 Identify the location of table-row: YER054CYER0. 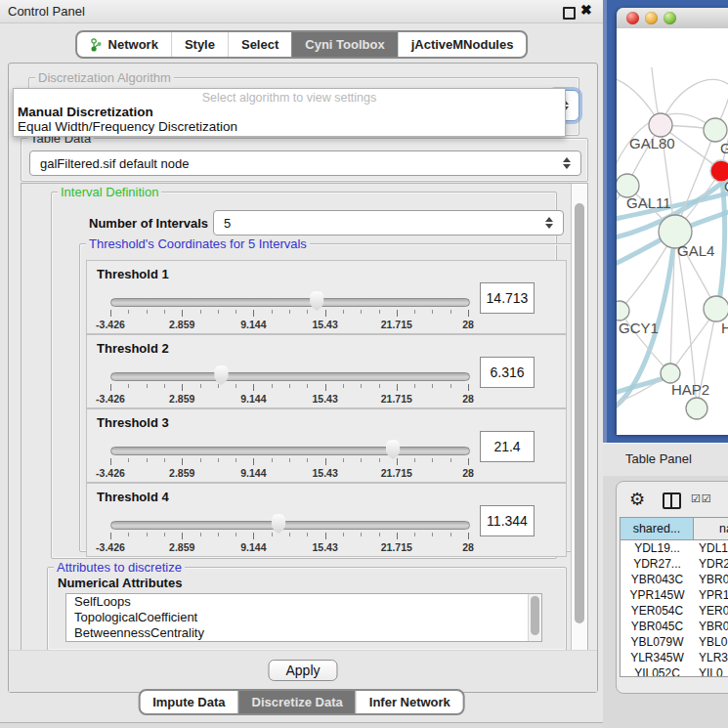
(674, 611).